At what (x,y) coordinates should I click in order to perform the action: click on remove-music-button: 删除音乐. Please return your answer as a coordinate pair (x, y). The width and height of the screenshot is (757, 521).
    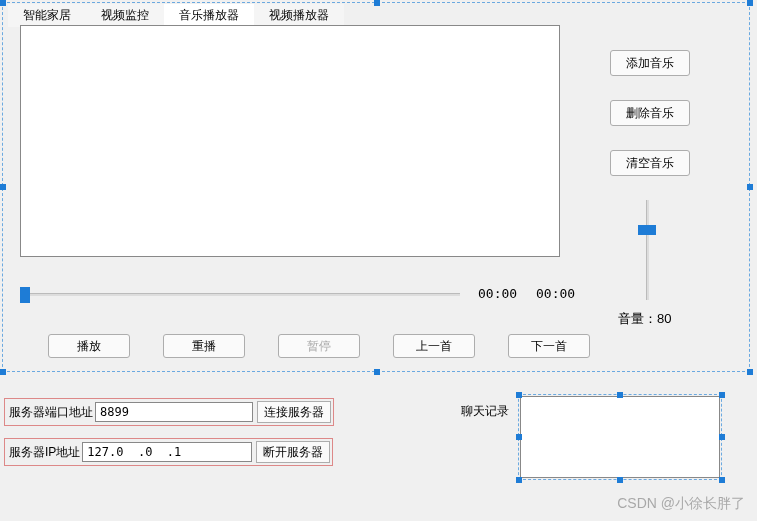
    Looking at the image, I should click on (650, 113).